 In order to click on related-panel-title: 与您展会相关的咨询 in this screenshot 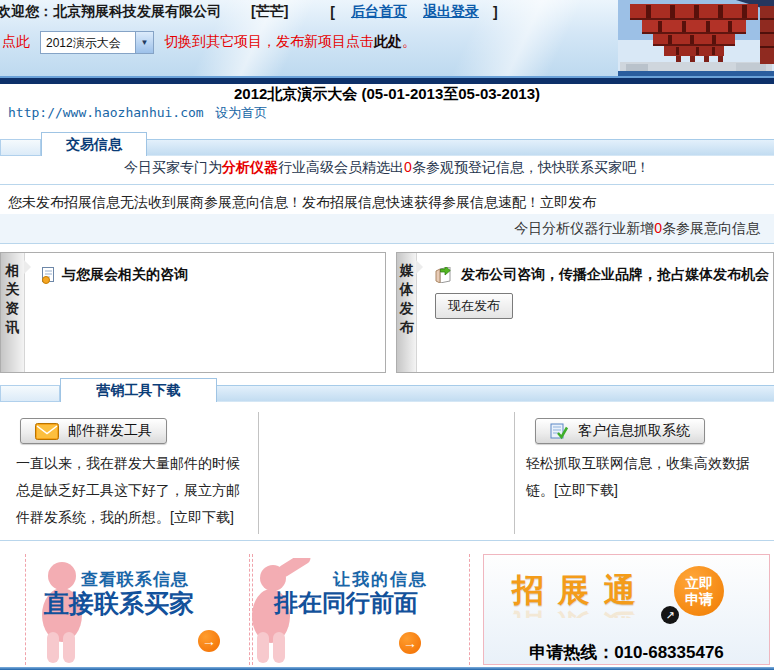, I will do `click(125, 275)`.